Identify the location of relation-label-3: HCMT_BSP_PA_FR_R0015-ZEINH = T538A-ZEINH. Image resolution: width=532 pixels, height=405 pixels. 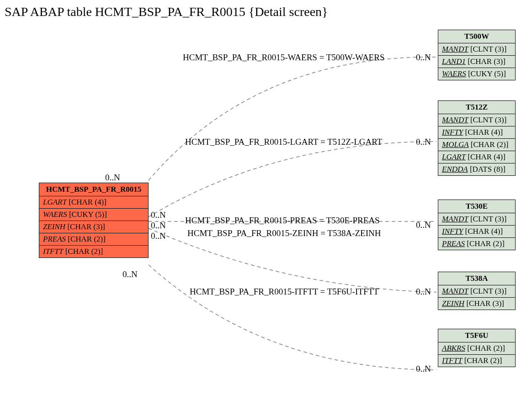
(284, 233).